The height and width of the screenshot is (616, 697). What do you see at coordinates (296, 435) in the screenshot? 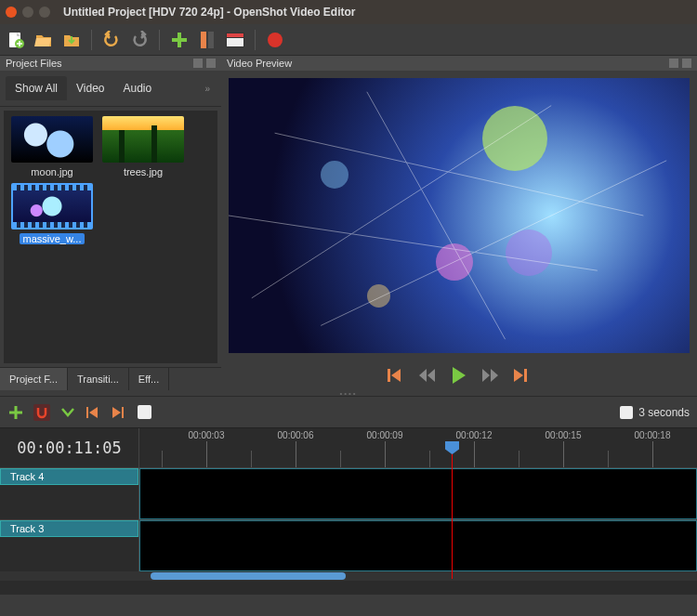
I see `tick-label: 00:00:06` at bounding box center [296, 435].